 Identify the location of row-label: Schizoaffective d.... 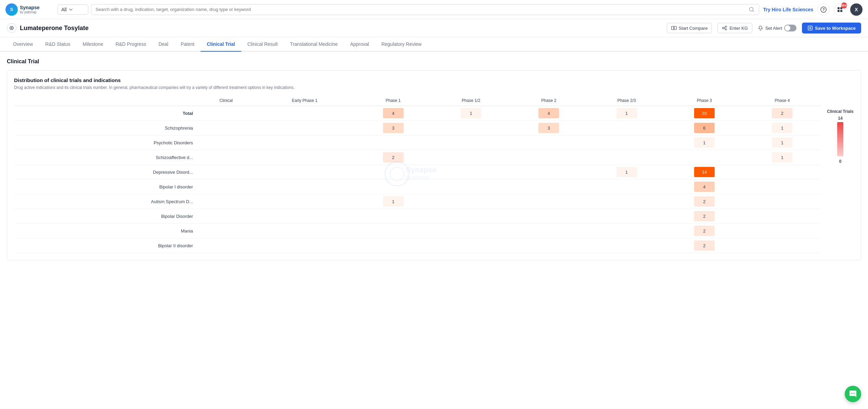
(105, 157).